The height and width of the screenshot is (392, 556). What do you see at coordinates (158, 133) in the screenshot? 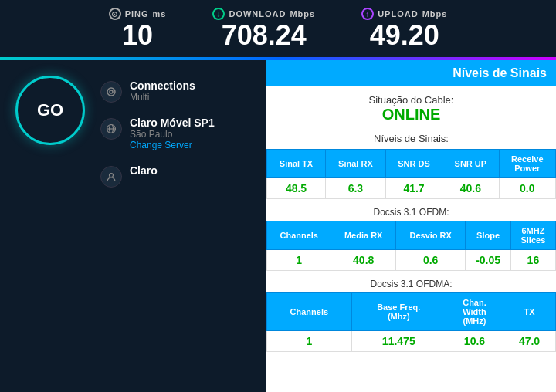
I see `server-item: Claro Móvel SP1 São Paulo Change Server` at bounding box center [158, 133].